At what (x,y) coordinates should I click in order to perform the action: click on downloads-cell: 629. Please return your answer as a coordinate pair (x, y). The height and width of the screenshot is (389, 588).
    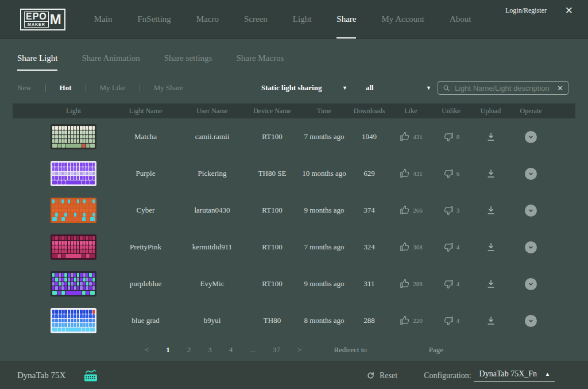
    Looking at the image, I should click on (369, 174).